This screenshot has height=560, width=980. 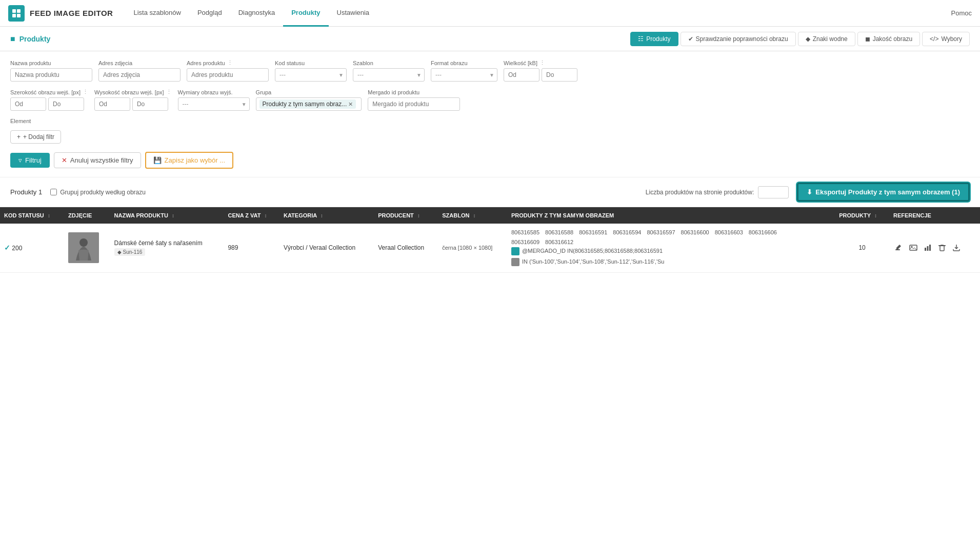 What do you see at coordinates (53, 192) in the screenshot?
I see `group-checkbox` at bounding box center [53, 192].